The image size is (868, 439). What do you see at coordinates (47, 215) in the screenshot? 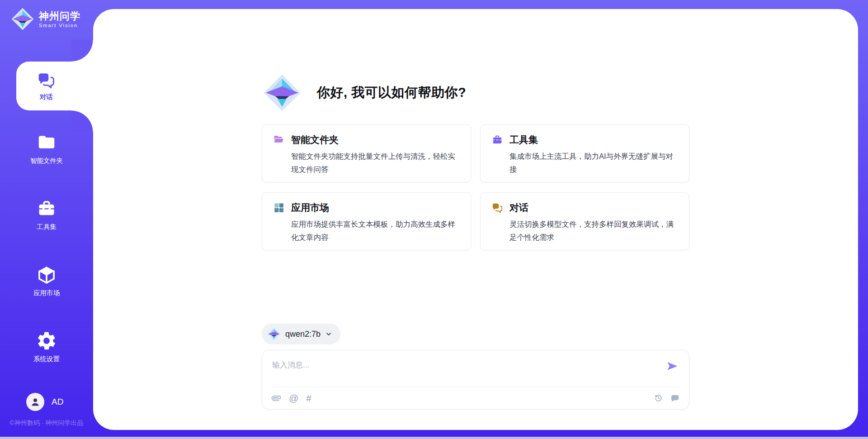
I see `sidebar-item-toolset: 工具集` at bounding box center [47, 215].